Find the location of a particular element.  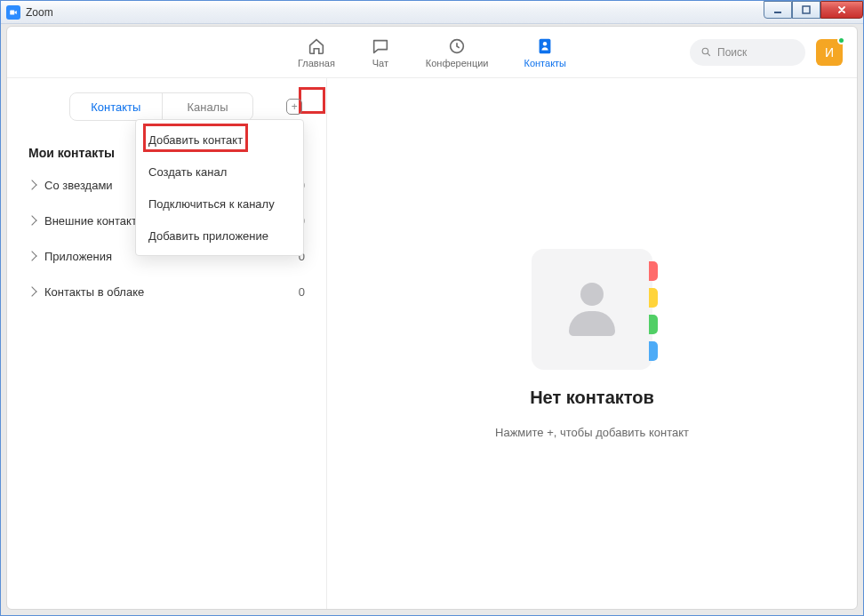

sidebar-tabs: Контакты Каналы is located at coordinates (162, 107).